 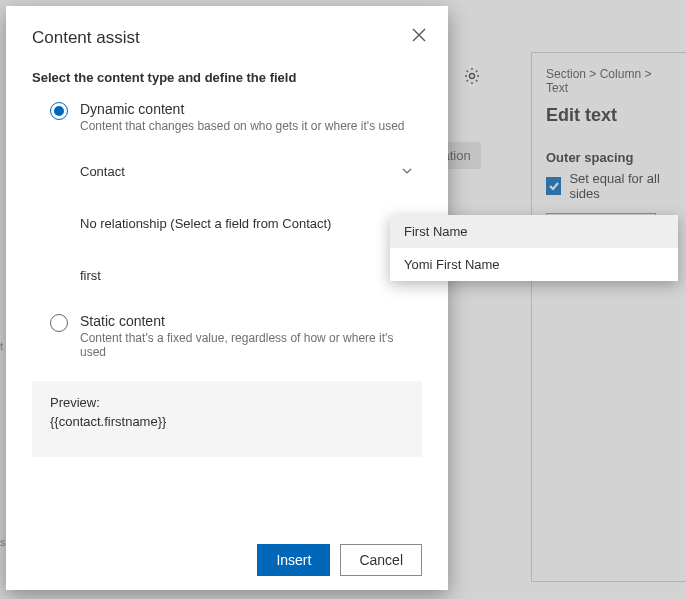 What do you see at coordinates (251, 171) in the screenshot?
I see `entity-dropdown: Contact` at bounding box center [251, 171].